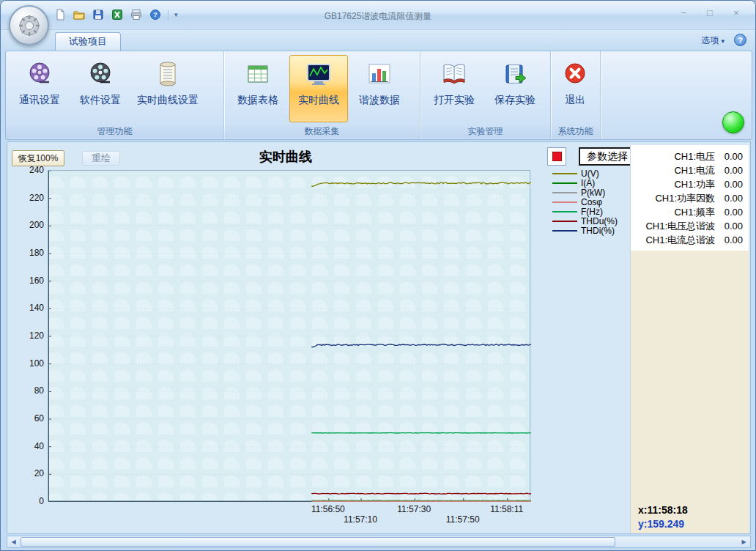  What do you see at coordinates (596, 183) in the screenshot?
I see `legend-item: I(A)` at bounding box center [596, 183].